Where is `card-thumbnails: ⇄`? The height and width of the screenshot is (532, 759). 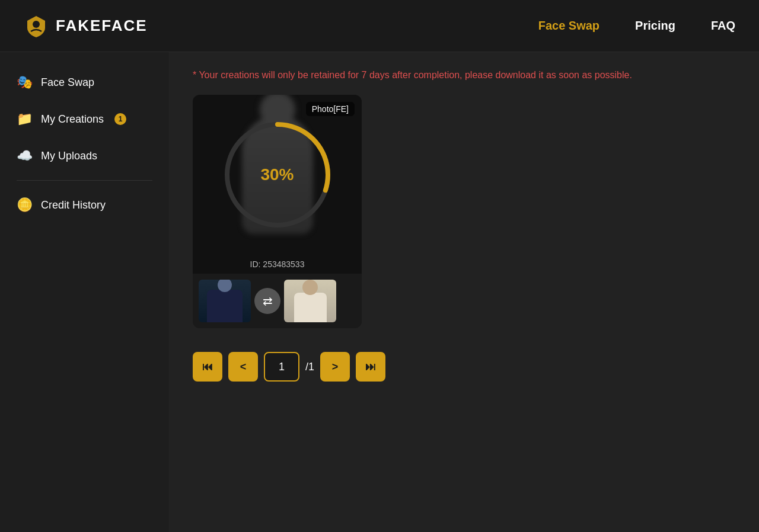
card-thumbnails: ⇄ is located at coordinates (278, 301).